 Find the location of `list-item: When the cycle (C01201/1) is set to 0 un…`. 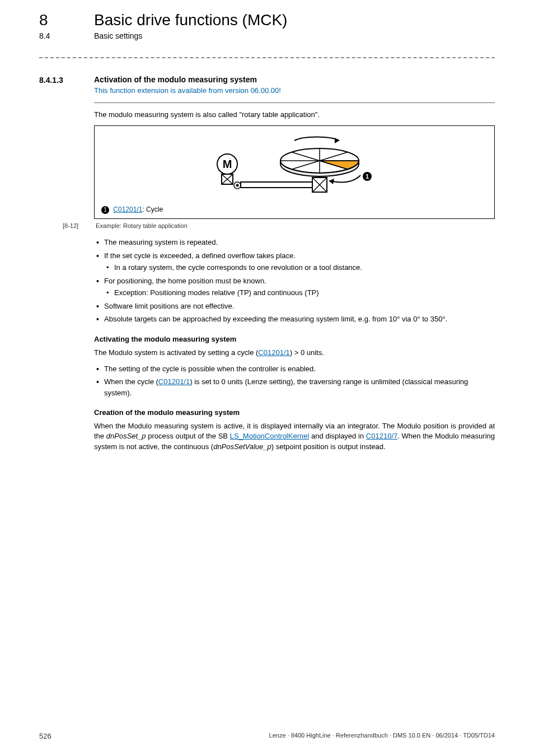

list-item: When the cycle (C01201/1) is set to 0 un… is located at coordinates (294, 388).